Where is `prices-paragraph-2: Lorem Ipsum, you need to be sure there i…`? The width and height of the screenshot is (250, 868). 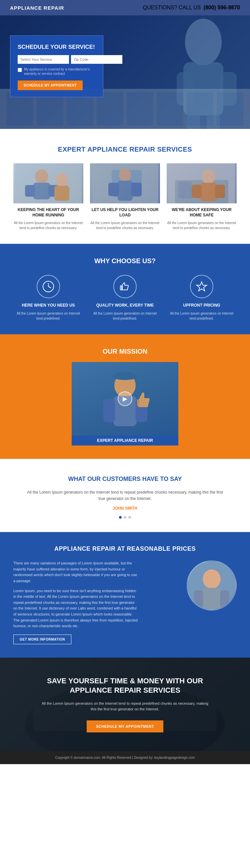 prices-paragraph-2: Lorem Ipsum, you need to be sure there i… is located at coordinates (76, 609).